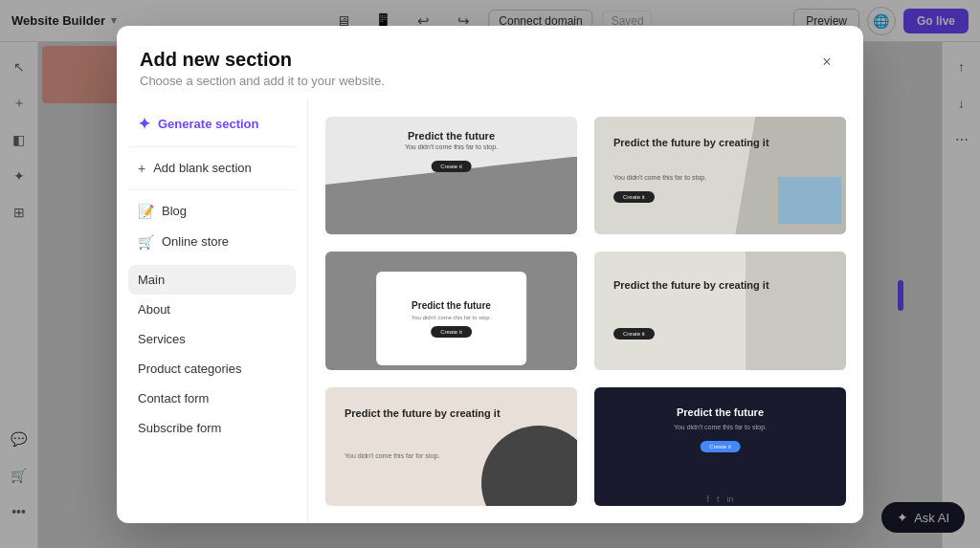 This screenshot has width=980, height=548. I want to click on card2-subtitle: You didn't come this far to stop., so click(660, 178).